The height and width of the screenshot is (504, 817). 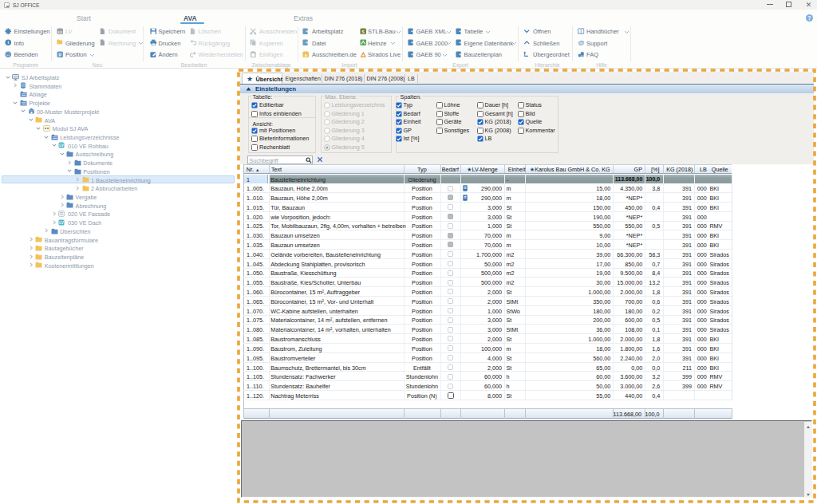 I want to click on svg-text: P, so click(x=61, y=55).